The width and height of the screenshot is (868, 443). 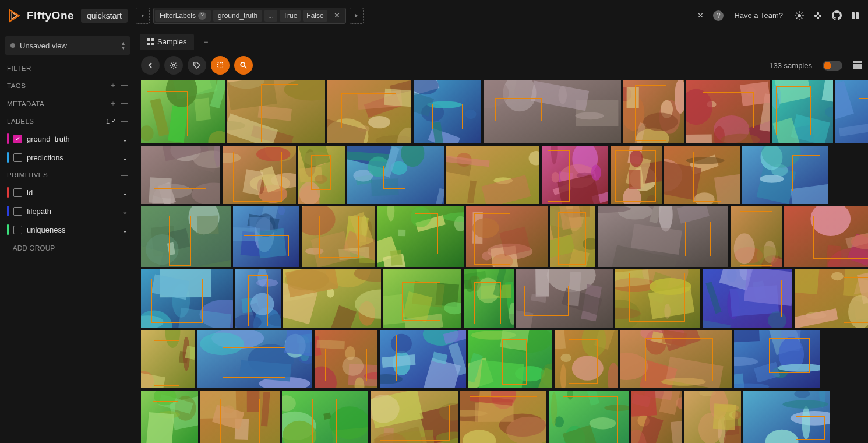 What do you see at coordinates (337, 15) in the screenshot?
I see `stage-remove: ✕` at bounding box center [337, 15].